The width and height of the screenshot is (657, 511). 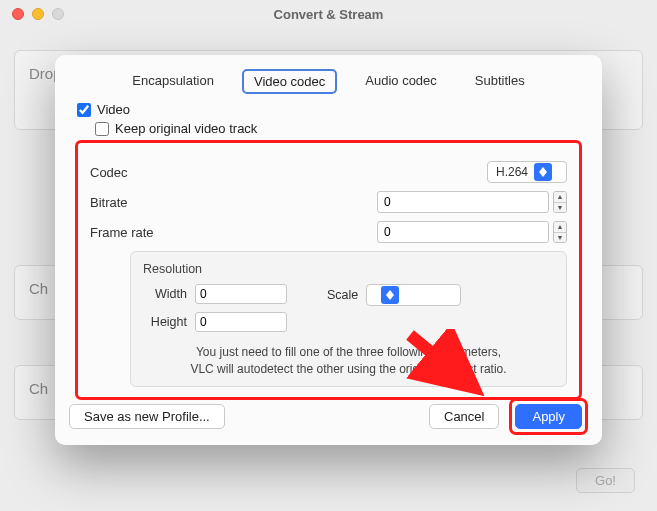 I want to click on resolution-title: Resolution, so click(x=348, y=269).